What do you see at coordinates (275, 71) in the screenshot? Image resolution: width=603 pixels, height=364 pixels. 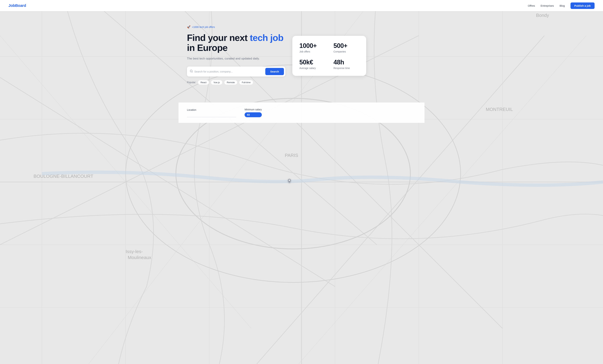 I see `search-button: Search` at bounding box center [275, 71].